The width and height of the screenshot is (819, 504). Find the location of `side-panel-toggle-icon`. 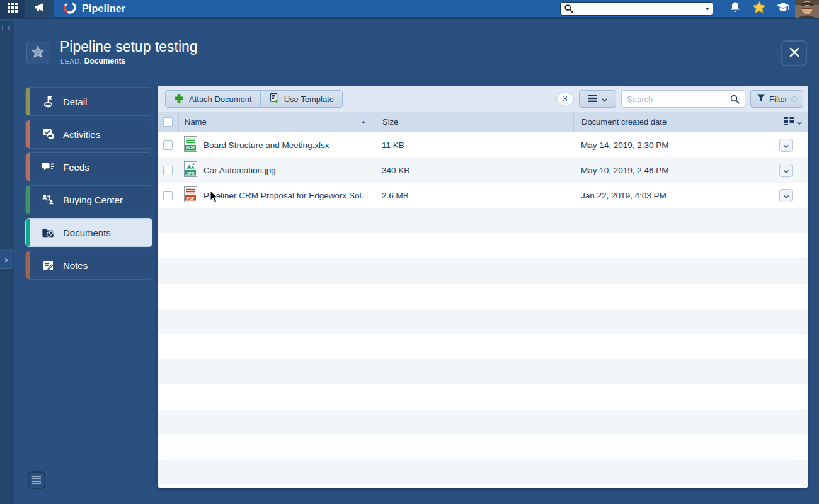

side-panel-toggle-icon is located at coordinates (6, 28).